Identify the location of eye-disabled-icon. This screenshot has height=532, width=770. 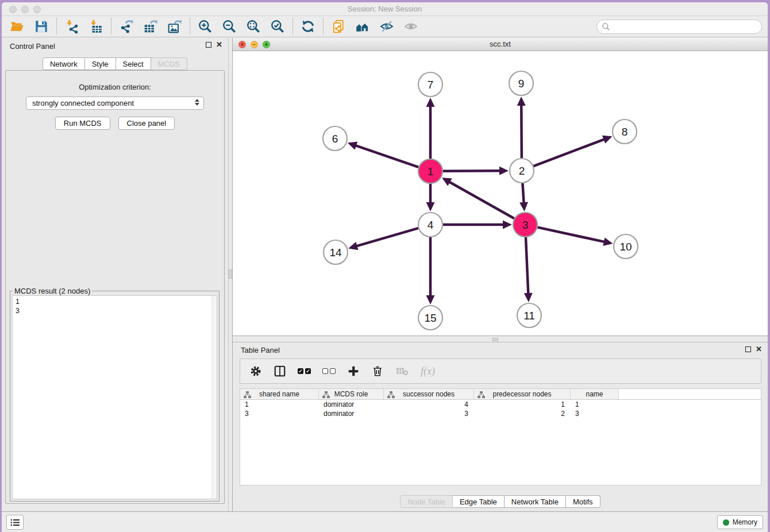
(411, 26).